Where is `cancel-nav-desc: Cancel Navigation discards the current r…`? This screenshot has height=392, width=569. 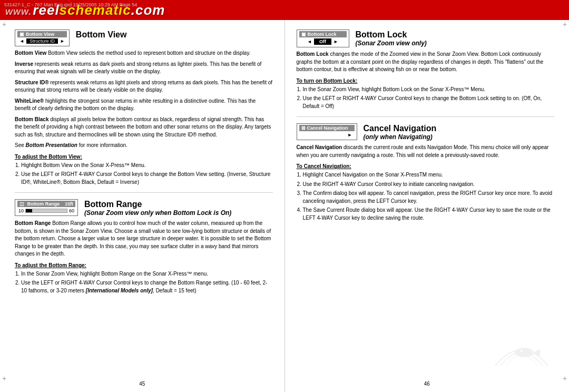 cancel-nav-desc: Cancel Navigation discards the current r… is located at coordinates (426, 152).